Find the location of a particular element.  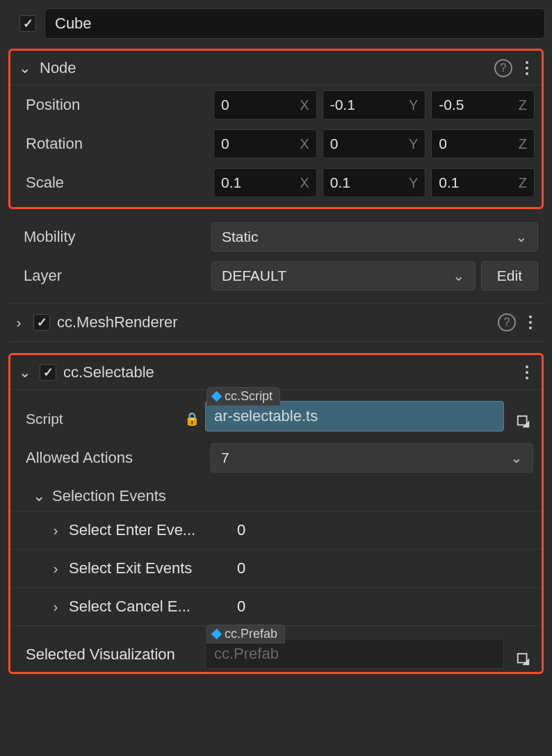

allowed-actions-label: Allowed Actions is located at coordinates (115, 458).